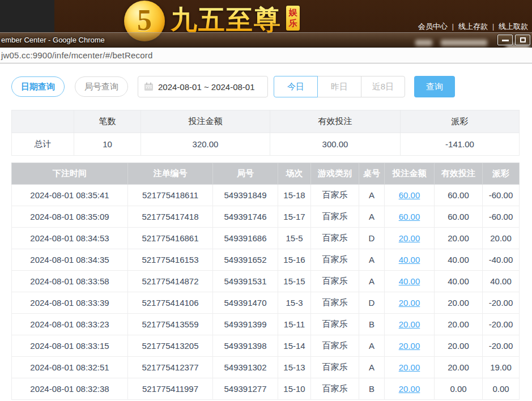 The width and height of the screenshot is (532, 401). Describe the element at coordinates (171, 389) in the screenshot. I see `cell-bet-id: 521775411997` at that location.